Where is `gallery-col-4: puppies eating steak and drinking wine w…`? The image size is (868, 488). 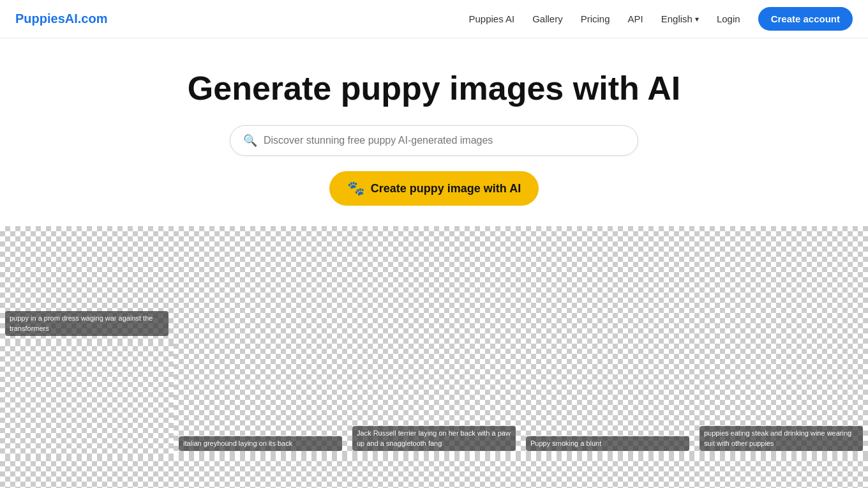 gallery-col-4: puppies eating steak and drinking wine w… is located at coordinates (781, 357).